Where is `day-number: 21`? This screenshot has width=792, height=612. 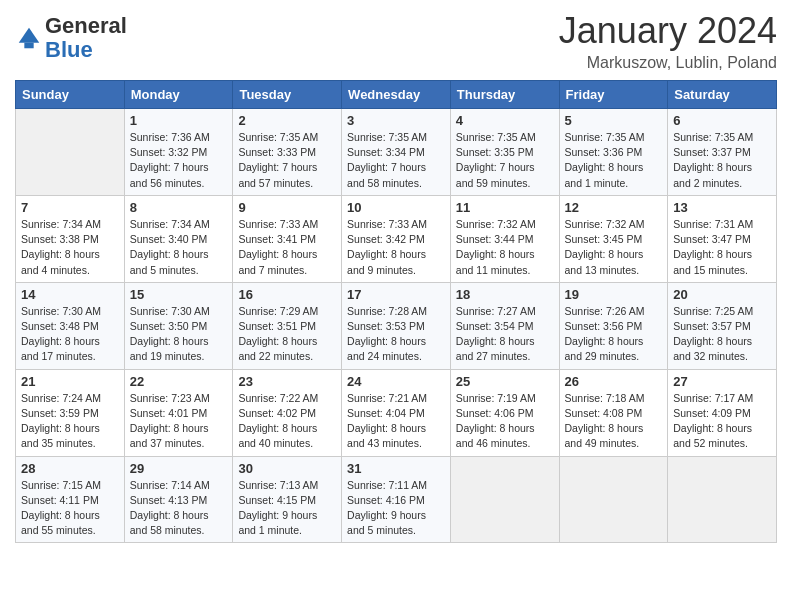
day-number: 21 is located at coordinates (70, 382).